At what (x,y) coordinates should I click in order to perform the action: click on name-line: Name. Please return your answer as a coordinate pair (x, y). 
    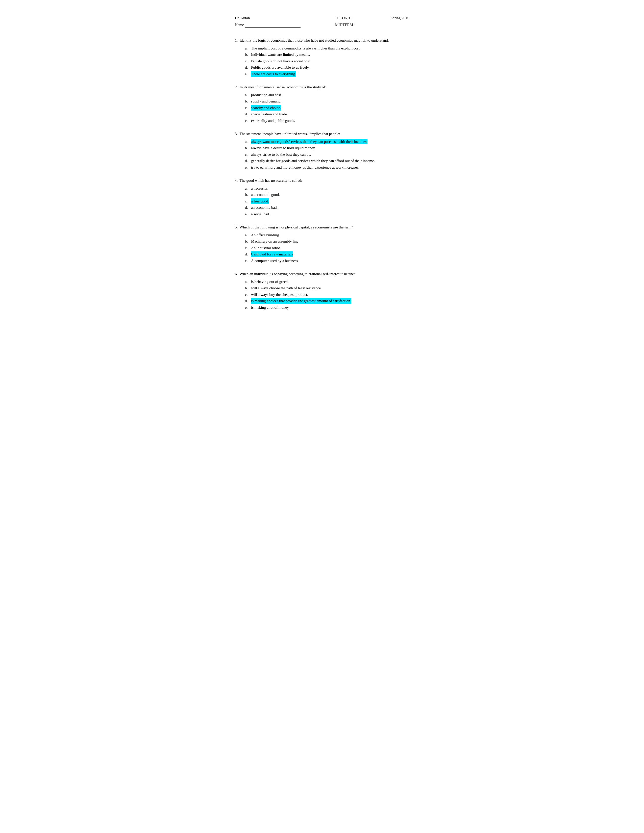
    Looking at the image, I should click on (268, 25).